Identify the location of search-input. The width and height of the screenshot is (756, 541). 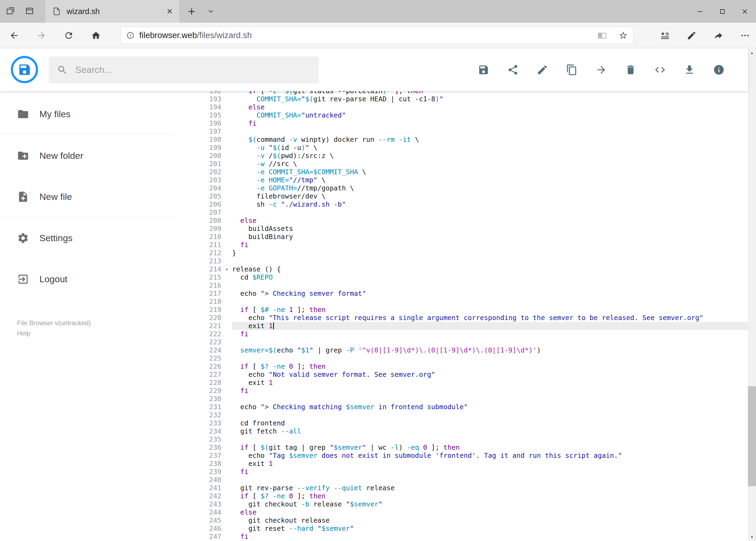
(193, 70).